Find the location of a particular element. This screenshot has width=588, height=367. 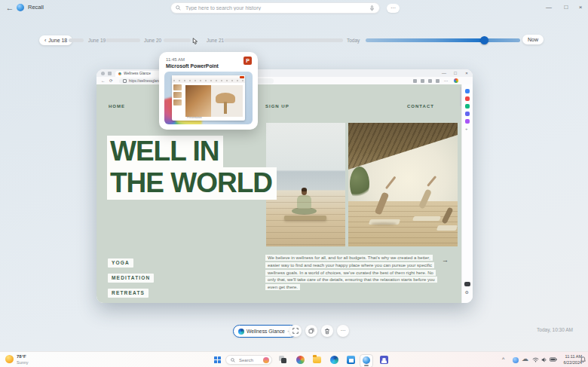

timeline-day-label: June 18 is located at coordinates (57, 41).